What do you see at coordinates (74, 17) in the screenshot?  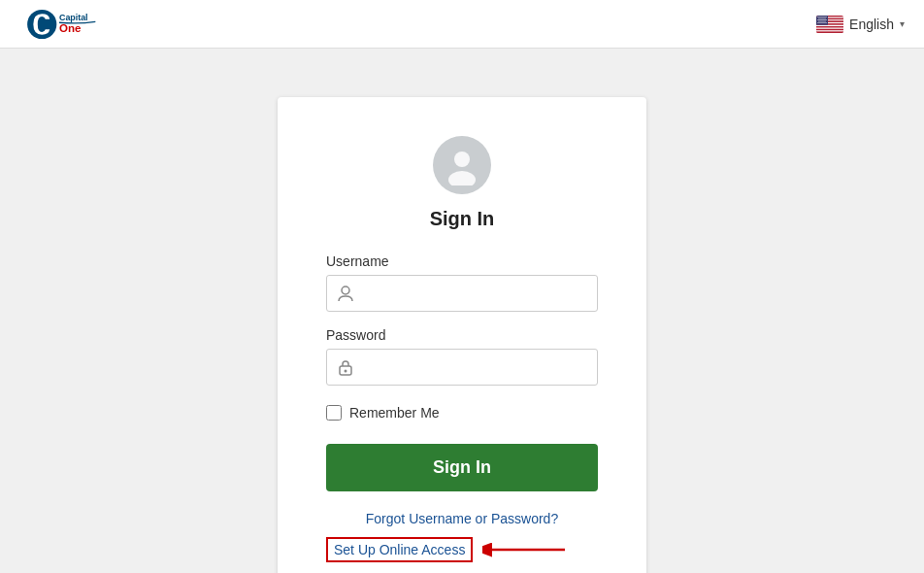 I see `svg-text: Capital` at bounding box center [74, 17].